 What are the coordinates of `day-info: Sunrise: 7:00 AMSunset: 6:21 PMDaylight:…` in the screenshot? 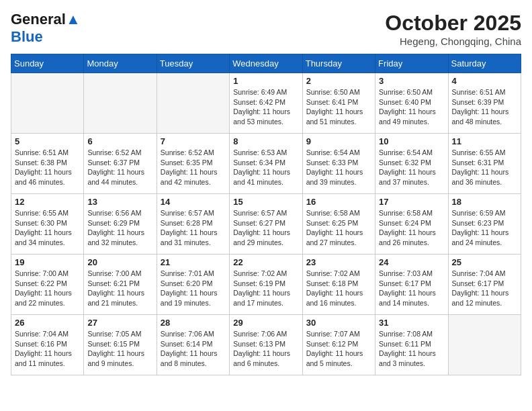 It's located at (120, 289).